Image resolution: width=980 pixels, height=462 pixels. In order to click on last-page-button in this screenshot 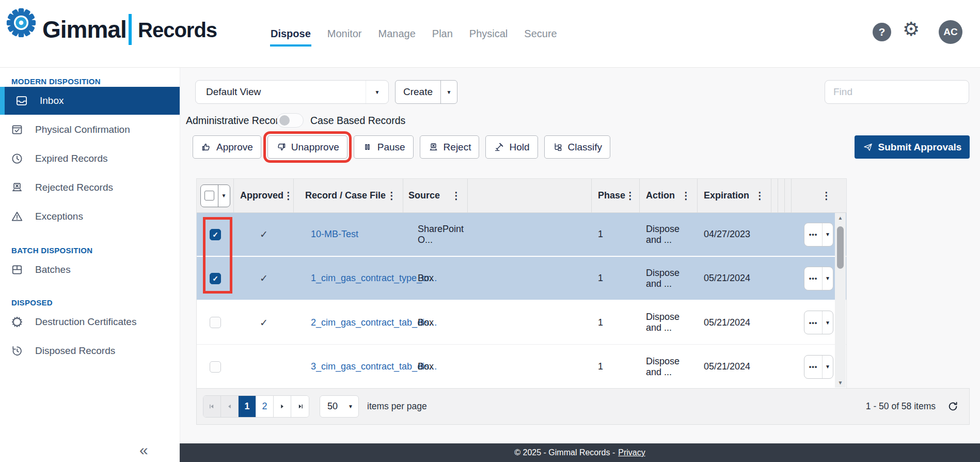, I will do `click(300, 406)`.